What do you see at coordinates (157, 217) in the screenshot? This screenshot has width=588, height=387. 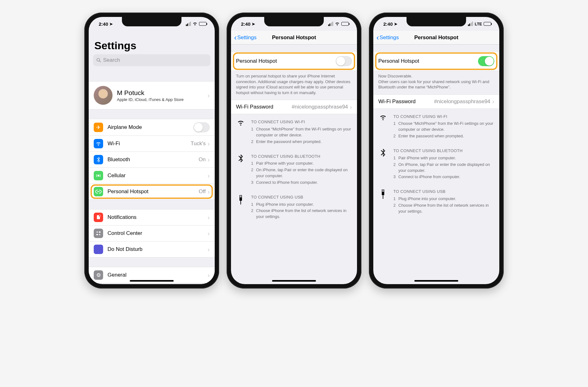 I see `row-label: Notifications` at bounding box center [157, 217].